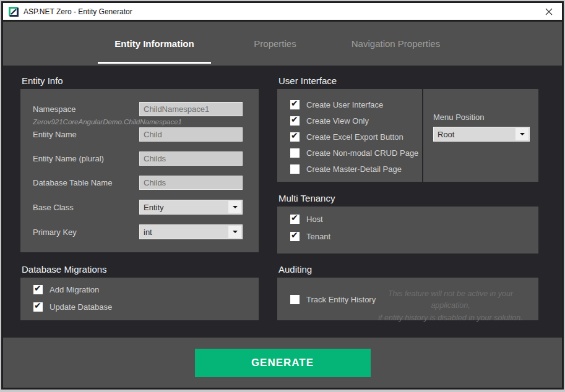  What do you see at coordinates (235, 232) in the screenshot?
I see `primary-key-dropdown-button` at bounding box center [235, 232].